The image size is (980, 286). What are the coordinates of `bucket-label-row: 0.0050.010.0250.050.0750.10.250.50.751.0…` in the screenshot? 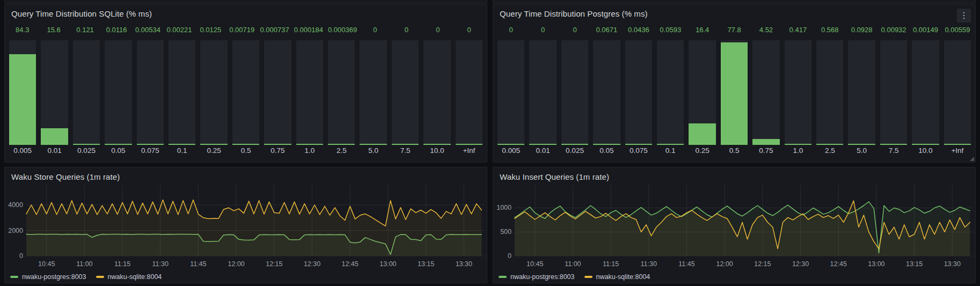 It's located at (246, 150).